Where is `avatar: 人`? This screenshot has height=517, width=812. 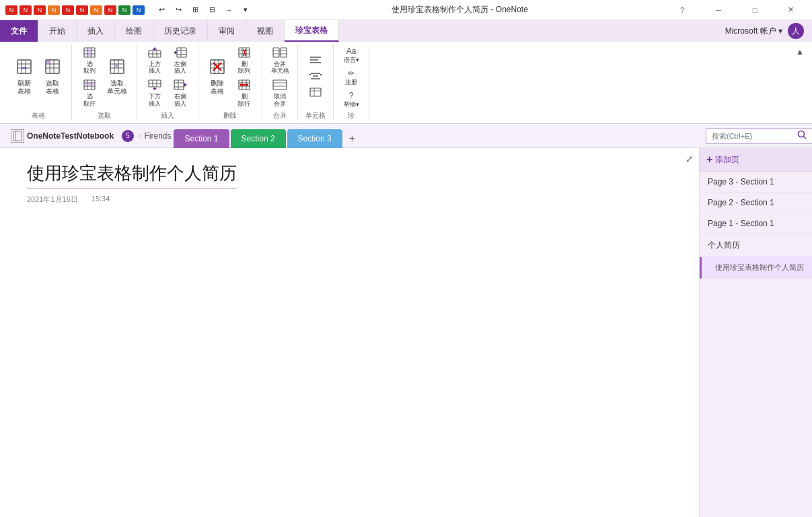 avatar: 人 is located at coordinates (796, 31).